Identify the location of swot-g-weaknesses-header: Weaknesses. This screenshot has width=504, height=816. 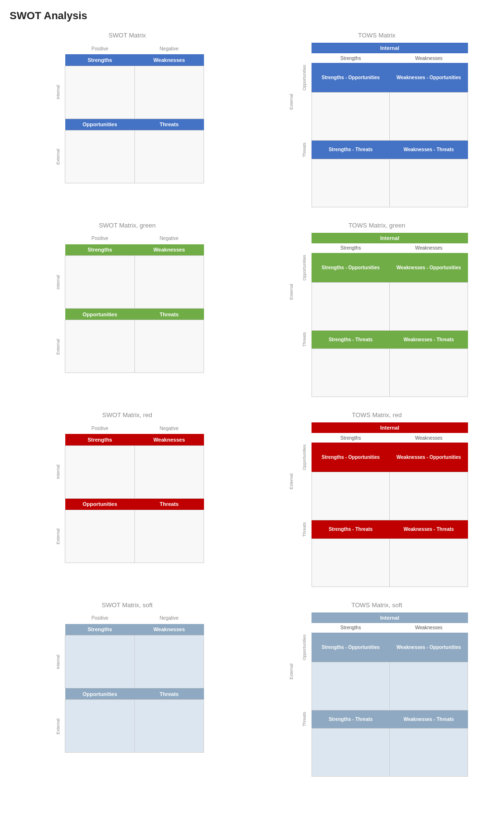
(169, 250).